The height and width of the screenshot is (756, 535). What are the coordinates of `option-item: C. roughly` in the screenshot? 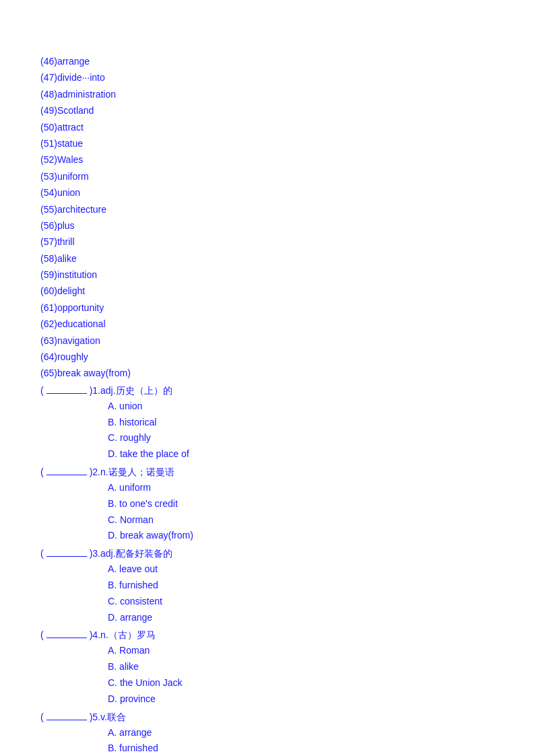 It's located at (301, 438).